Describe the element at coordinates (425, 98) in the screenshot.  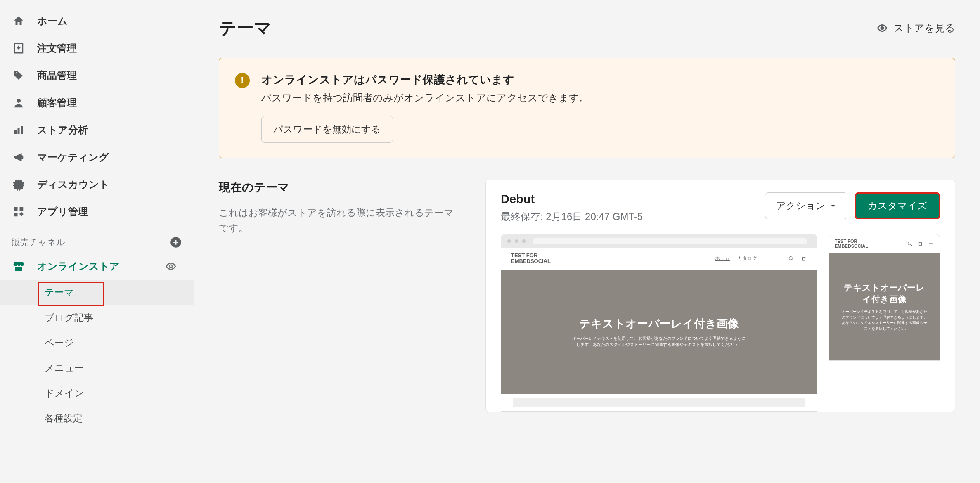
I see `banner-body: パスワードを持つ訪問者のみがオンラインストアにアクセスできます。` at that location.